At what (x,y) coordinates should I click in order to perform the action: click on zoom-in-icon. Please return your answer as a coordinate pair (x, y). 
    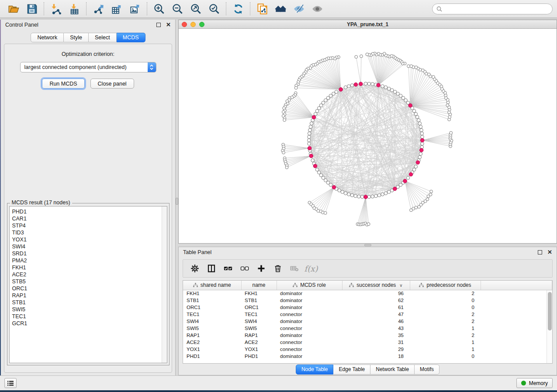
    Looking at the image, I should click on (159, 9).